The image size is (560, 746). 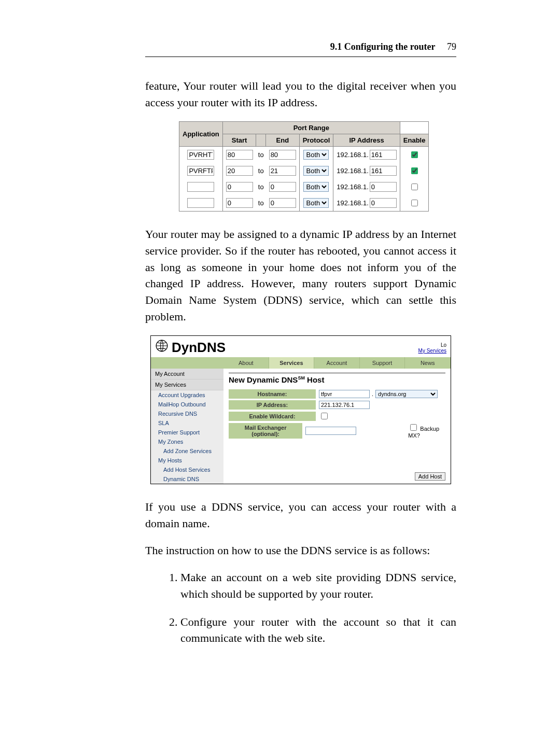 I want to click on sidebar-item: My Hosts, so click(x=187, y=460).